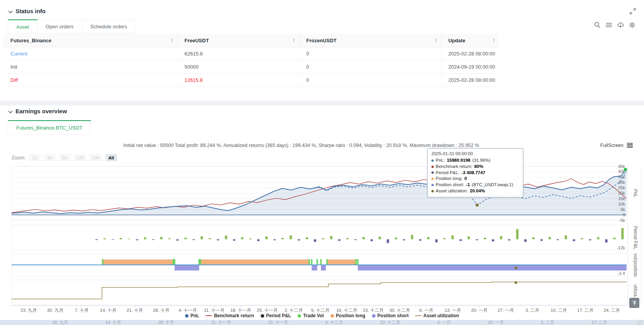  What do you see at coordinates (453, 310) in the screenshot?
I see `x-axis-label: 13. 一月` at bounding box center [453, 310].